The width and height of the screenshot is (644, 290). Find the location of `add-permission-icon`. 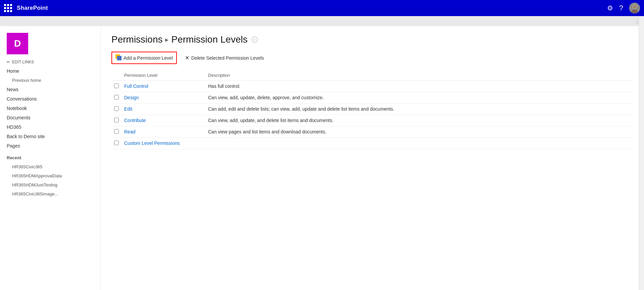

add-permission-icon is located at coordinates (118, 58).